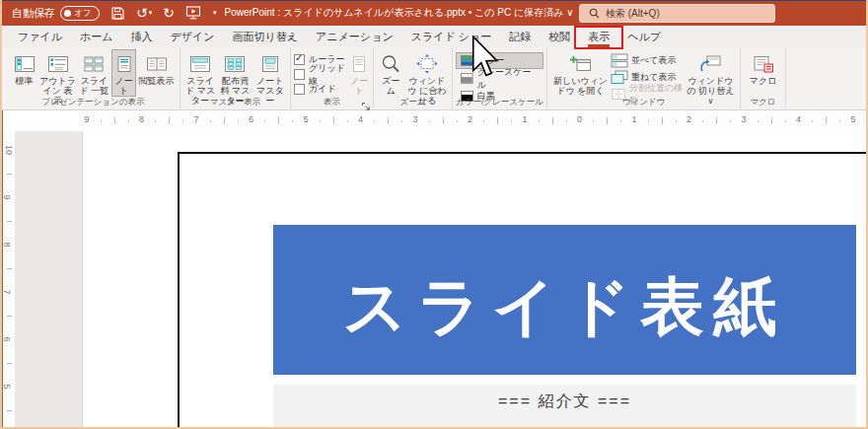 The image size is (868, 429). I want to click on macros-button: マクロ, so click(763, 68).